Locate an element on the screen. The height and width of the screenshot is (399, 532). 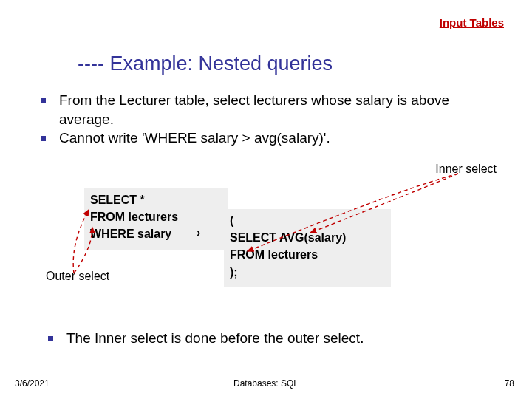
bullet-text: From the Lecturer table, select lecturer… is located at coordinates (279, 109).